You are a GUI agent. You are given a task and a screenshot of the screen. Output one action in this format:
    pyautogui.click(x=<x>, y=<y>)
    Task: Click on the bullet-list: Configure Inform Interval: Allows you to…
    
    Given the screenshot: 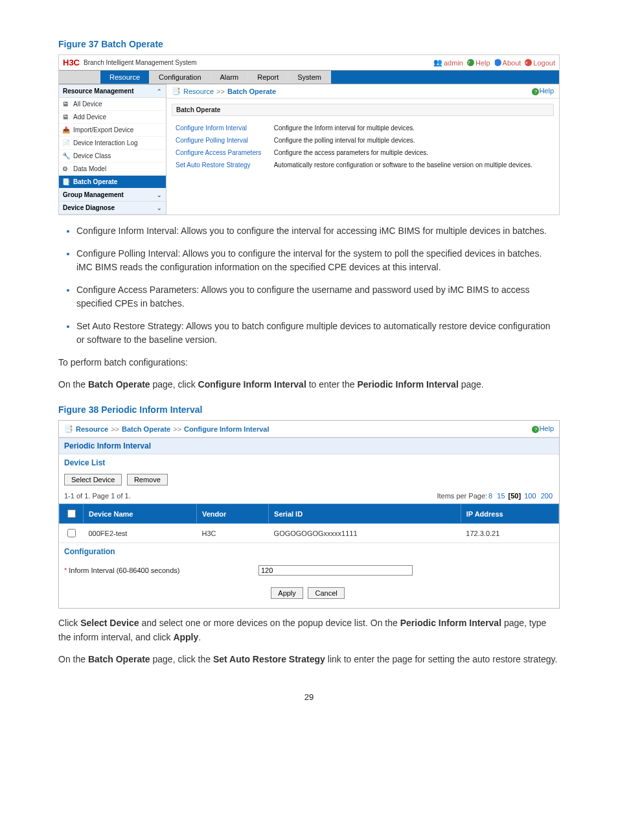 What is the action you would take?
    pyautogui.click(x=318, y=285)
    